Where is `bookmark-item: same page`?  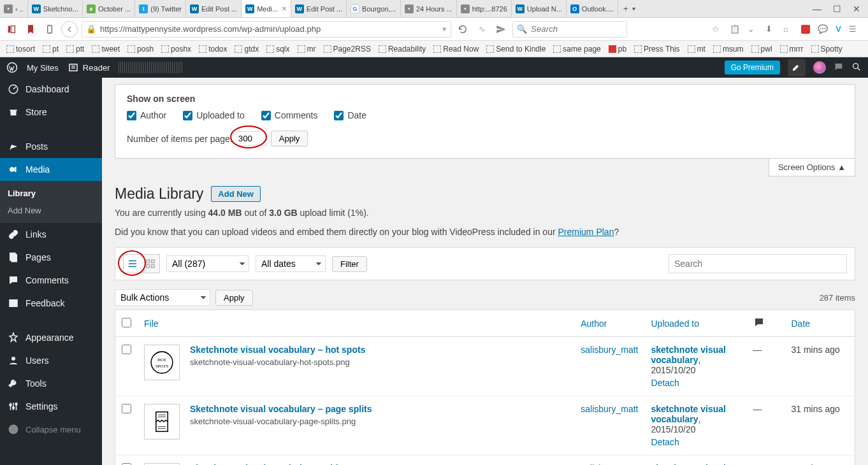
bookmark-item: same page is located at coordinates (577, 49).